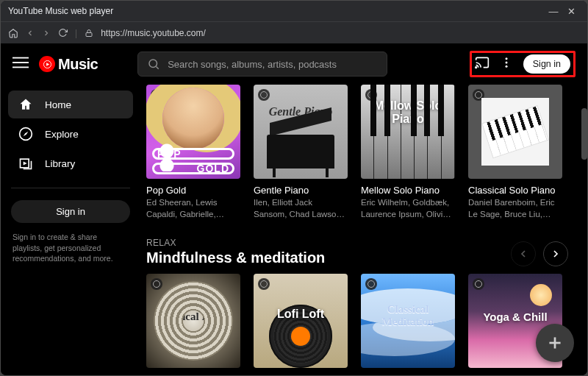  What do you see at coordinates (193, 152) in the screenshot?
I see `playlist-card: POP GOLD Pop Gold Ed Sheeran, Lewis Capa…` at bounding box center [193, 152].